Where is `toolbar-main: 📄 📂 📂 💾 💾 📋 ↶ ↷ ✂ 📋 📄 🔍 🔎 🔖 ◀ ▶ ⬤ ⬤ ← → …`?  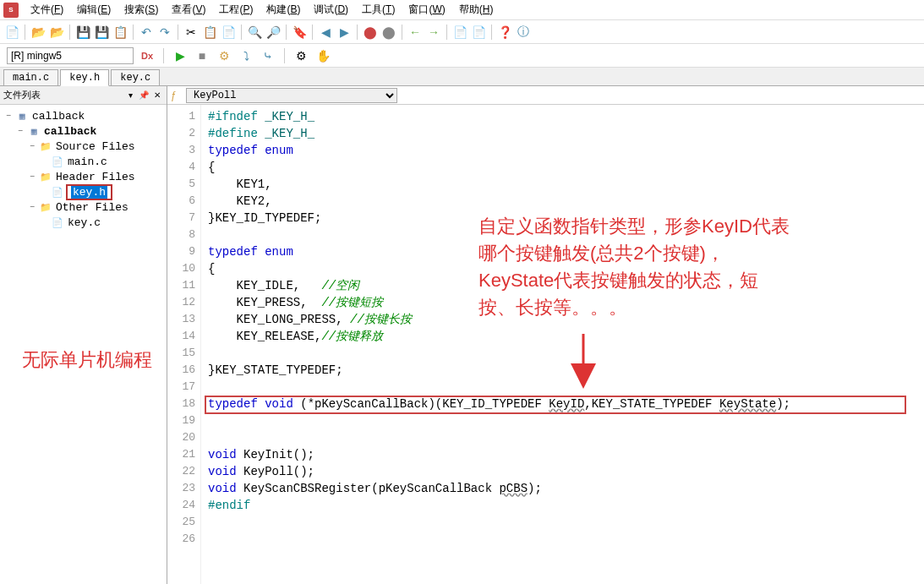 toolbar-main: 📄 📂 📂 💾 💾 📋 ↶ ↷ ✂ 📋 📄 🔍 🔎 🔖 ◀ ▶ ⬤ ⬤ ← → … is located at coordinates (462, 32).